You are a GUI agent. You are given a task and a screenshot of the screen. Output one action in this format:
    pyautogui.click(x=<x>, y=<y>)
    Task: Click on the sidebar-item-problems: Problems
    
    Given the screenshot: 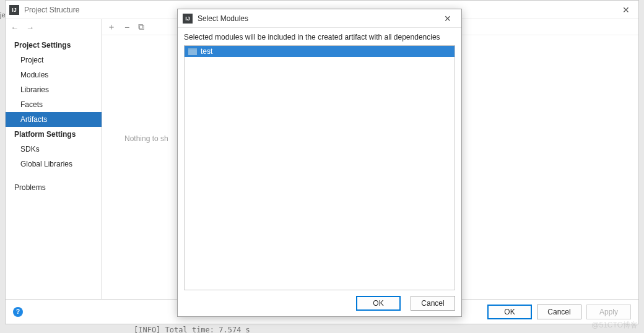 What is the action you would take?
    pyautogui.click(x=53, y=188)
    